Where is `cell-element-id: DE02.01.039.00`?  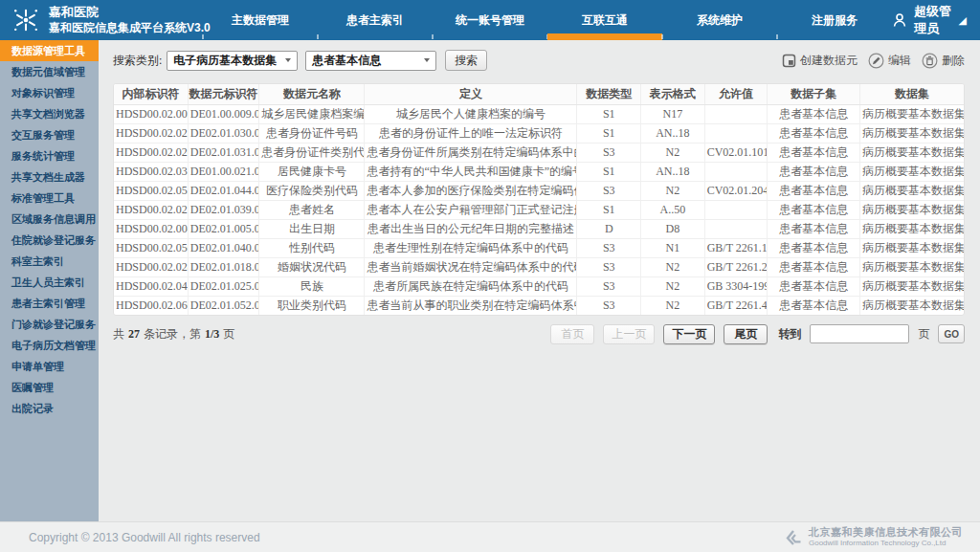
cell-element-id: DE02.01.039.00 is located at coordinates (224, 210).